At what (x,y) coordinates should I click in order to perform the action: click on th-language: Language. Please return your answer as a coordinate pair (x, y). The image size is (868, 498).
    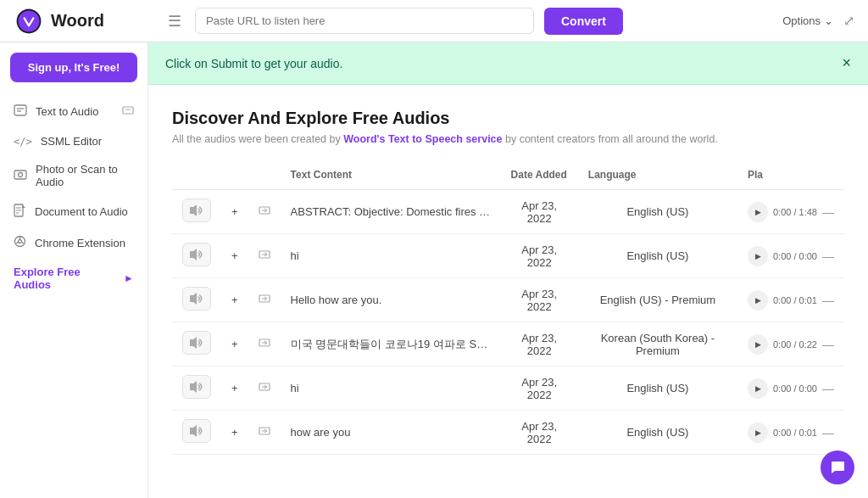
    Looking at the image, I should click on (658, 176).